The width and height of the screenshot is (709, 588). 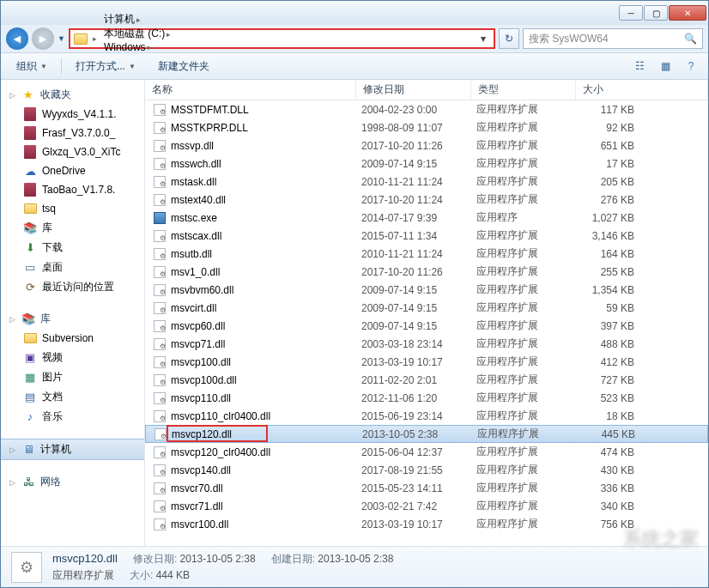 I want to click on organize-button: 组织▼, so click(x=32, y=67).